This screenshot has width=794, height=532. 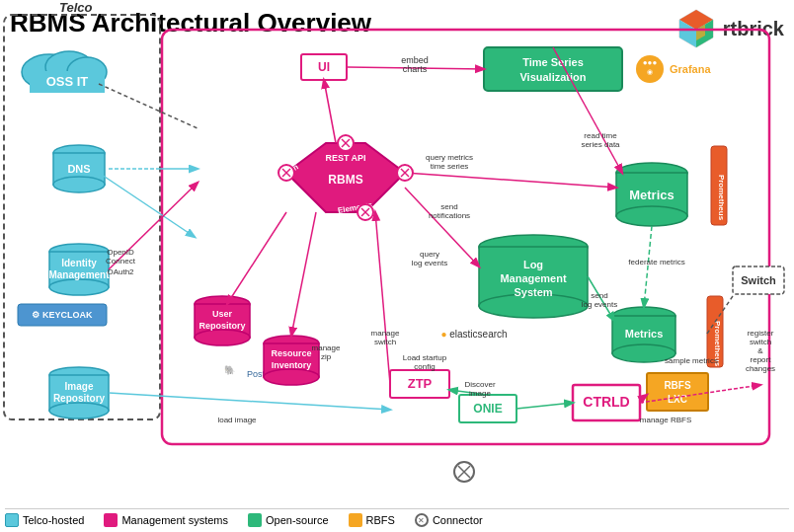 I want to click on svg-text: config, so click(x=425, y=367).